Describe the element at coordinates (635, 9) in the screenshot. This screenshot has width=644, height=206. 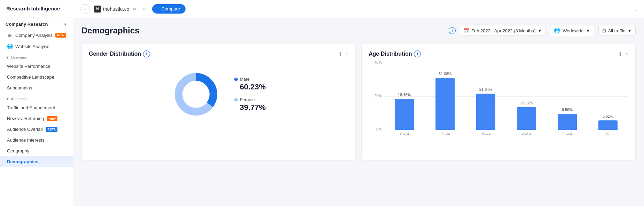
I see `topbar-extra: ...` at that location.